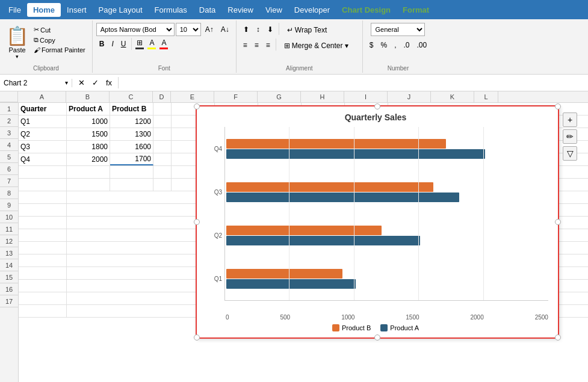 Image resolution: width=588 pixels, height=382 pixels. Describe the element at coordinates (112, 44) in the screenshot. I see `italic-button: I` at that location.